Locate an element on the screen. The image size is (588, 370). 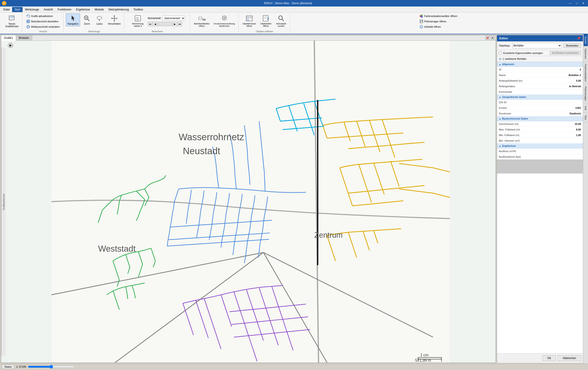
prop-knoten-row: Knoten 1301 is located at coordinates (540, 108).